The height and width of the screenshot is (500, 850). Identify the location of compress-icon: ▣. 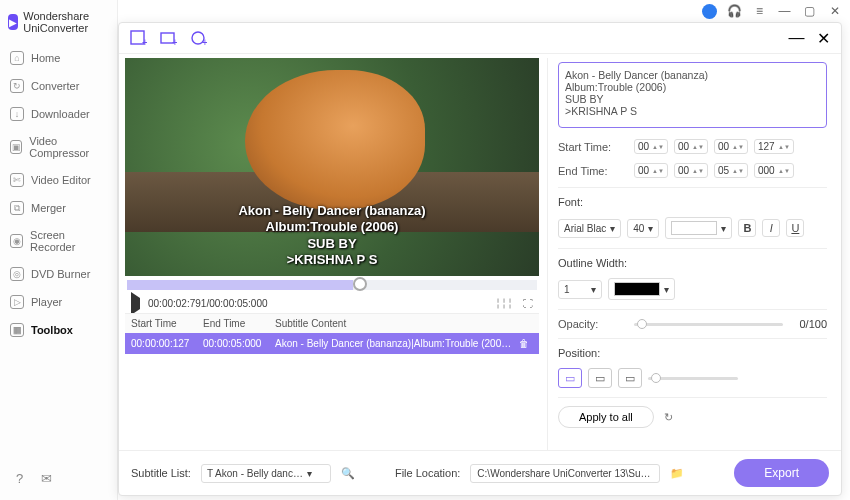
(16, 147).